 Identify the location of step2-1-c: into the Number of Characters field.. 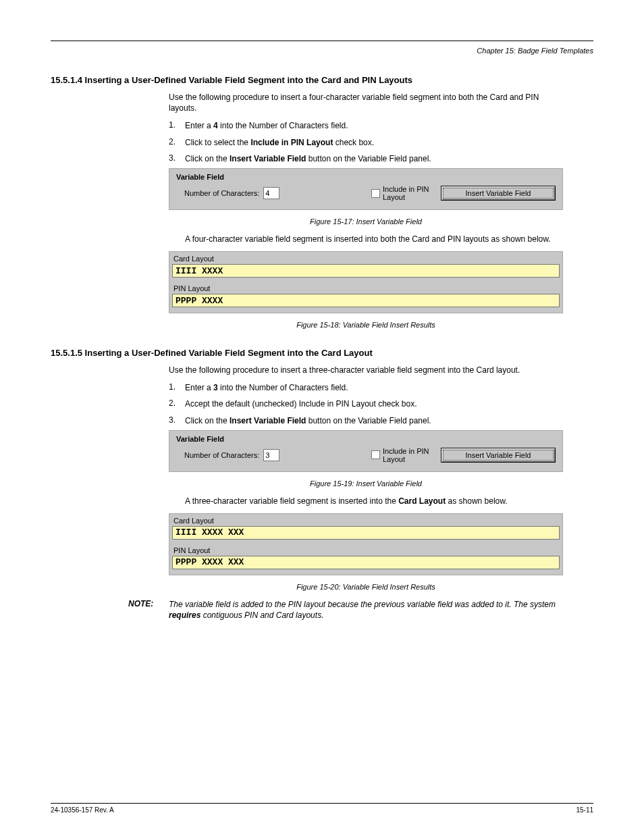
(284, 388).